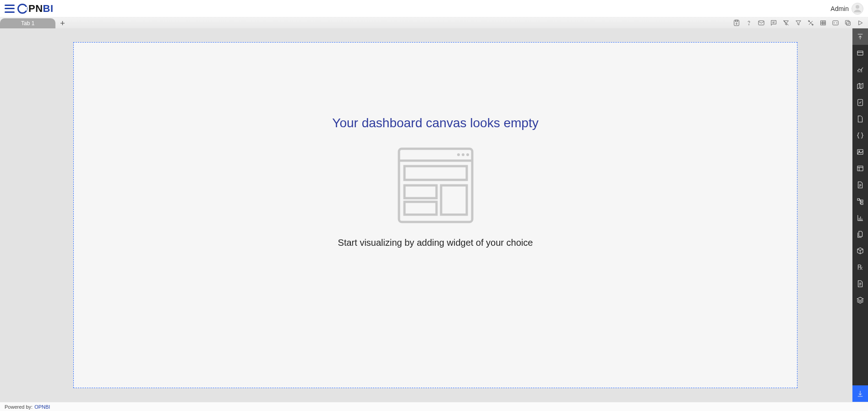 The width and height of the screenshot is (868, 411). What do you see at coordinates (49, 9) in the screenshot?
I see `logo-text-bi: BI` at bounding box center [49, 9].